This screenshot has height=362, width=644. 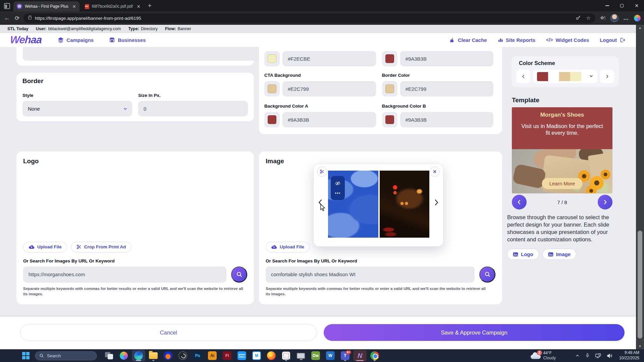 What do you see at coordinates (519, 202) in the screenshot?
I see `template-prev-button` at bounding box center [519, 202].